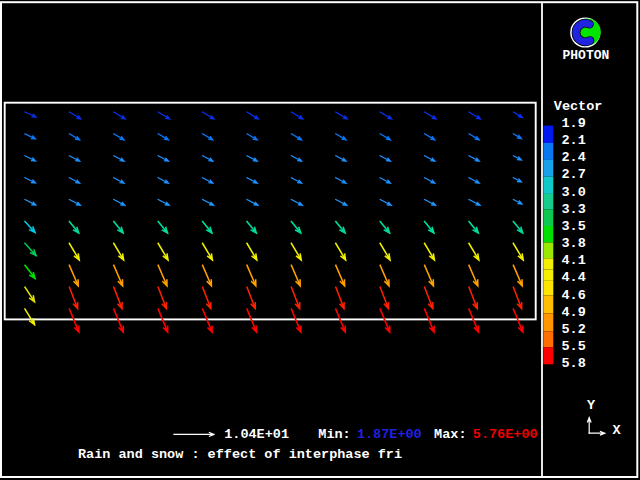  I want to click on svg-text: 3.5, so click(574, 226).